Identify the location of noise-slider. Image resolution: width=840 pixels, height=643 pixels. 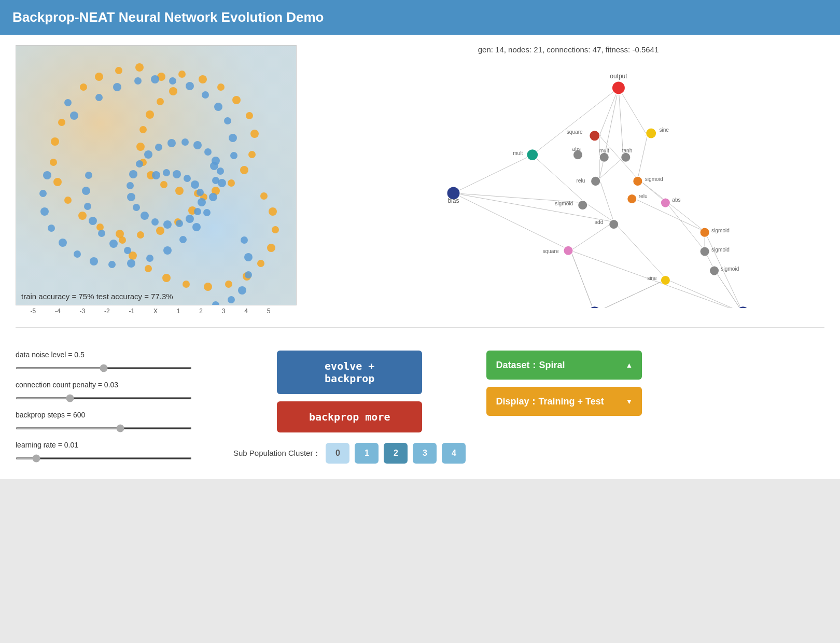
(104, 368).